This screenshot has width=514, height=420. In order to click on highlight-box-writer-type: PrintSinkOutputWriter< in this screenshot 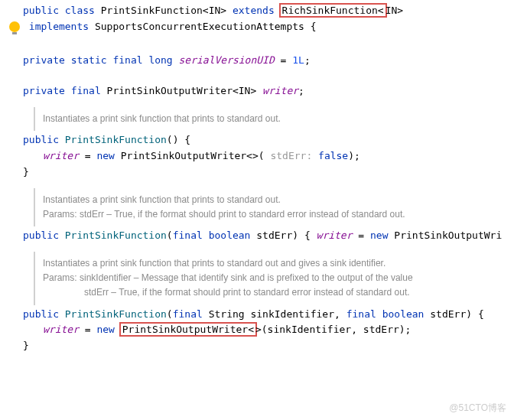, I will do `click(188, 329)`.